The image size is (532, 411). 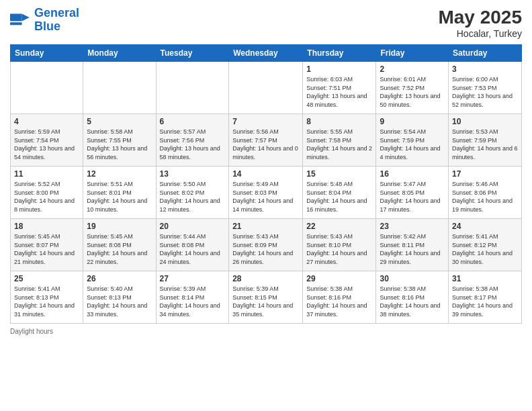 What do you see at coordinates (485, 140) in the screenshot?
I see `calendar-cell: 10Sunrise: 5:53 AMSunset: 7:59 PMDayligh…` at bounding box center [485, 140].